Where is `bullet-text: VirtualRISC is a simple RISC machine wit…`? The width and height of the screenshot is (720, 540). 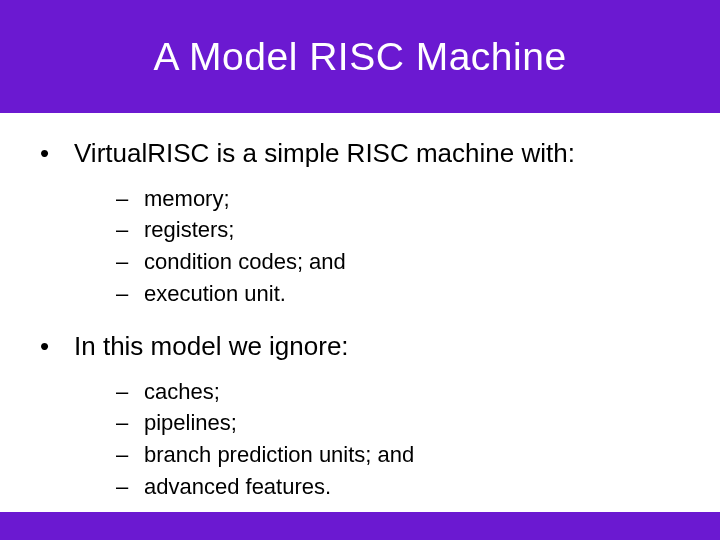
bullet-text: VirtualRISC is a simple RISC machine wit… is located at coordinates (324, 154).